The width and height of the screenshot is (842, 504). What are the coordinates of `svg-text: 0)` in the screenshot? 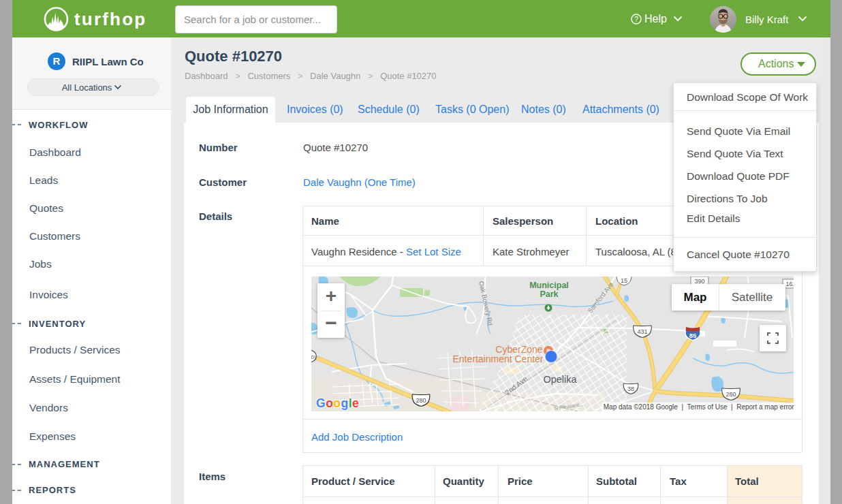 It's located at (313, 357).